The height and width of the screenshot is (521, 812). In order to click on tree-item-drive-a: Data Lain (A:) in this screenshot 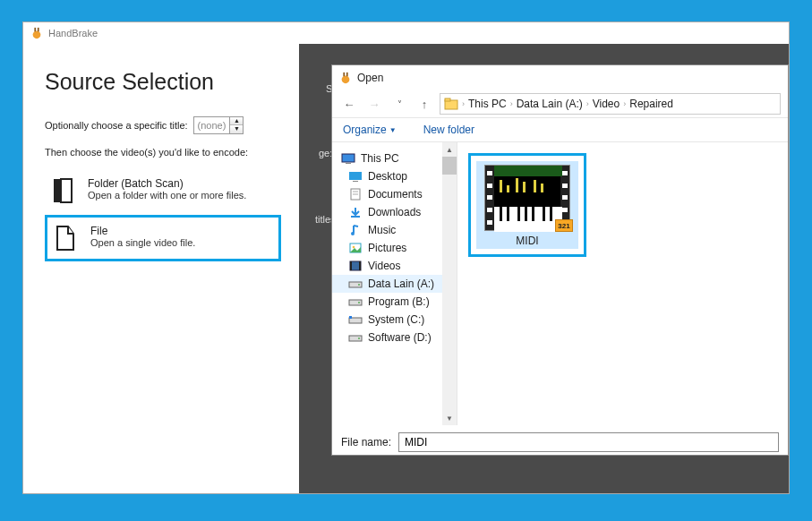, I will do `click(394, 284)`.